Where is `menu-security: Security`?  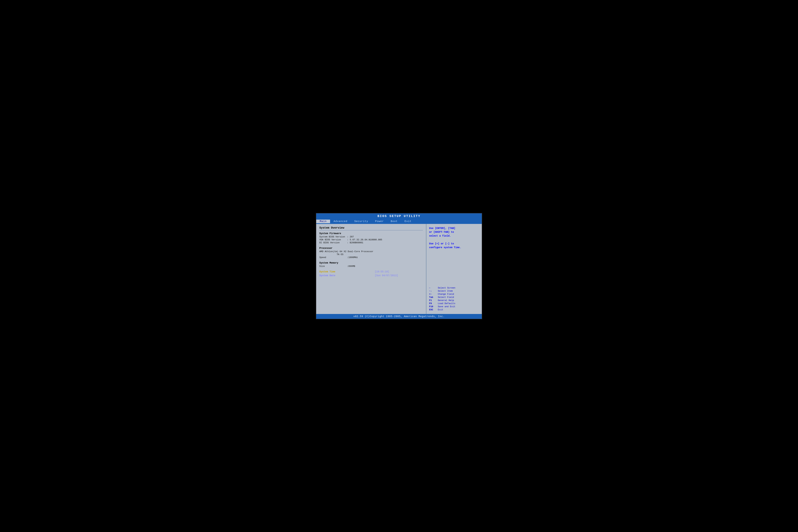 menu-security: Security is located at coordinates (361, 221).